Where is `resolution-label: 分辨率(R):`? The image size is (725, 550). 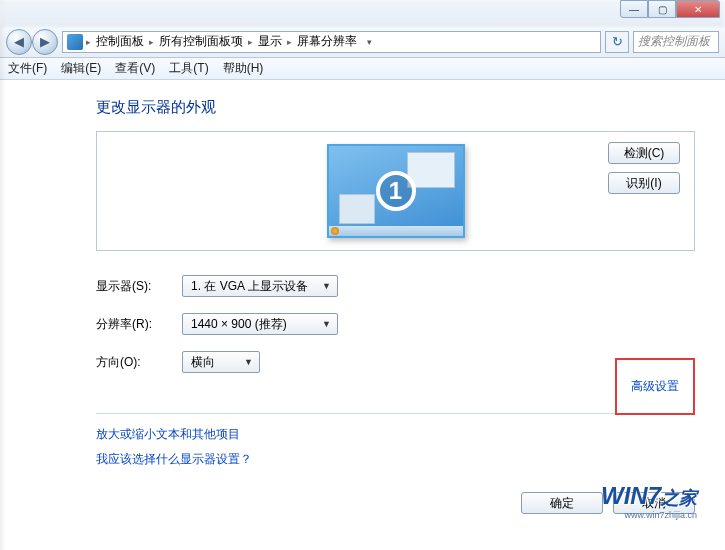
resolution-label: 分辨率(R): is located at coordinates (139, 324).